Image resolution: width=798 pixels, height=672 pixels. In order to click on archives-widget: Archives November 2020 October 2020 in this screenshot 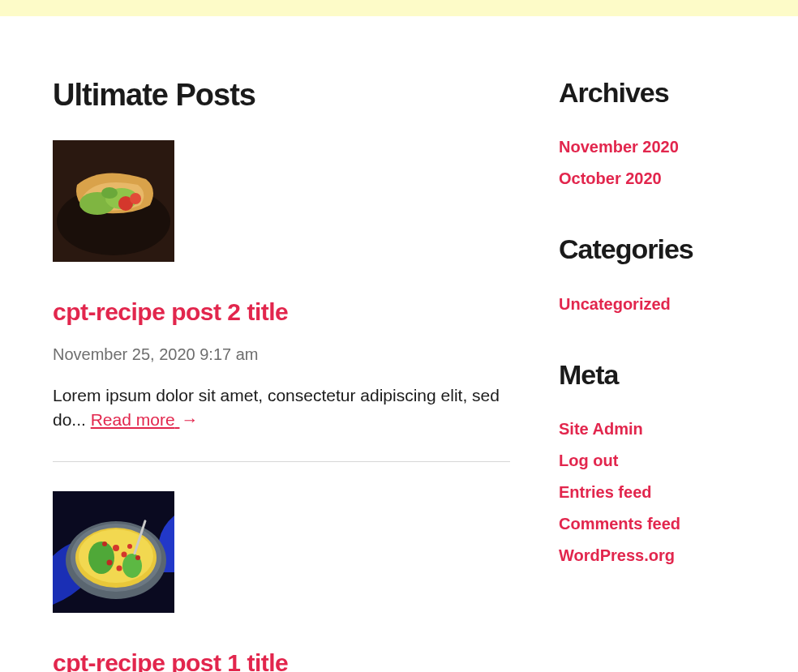, I will do `click(652, 131)`.